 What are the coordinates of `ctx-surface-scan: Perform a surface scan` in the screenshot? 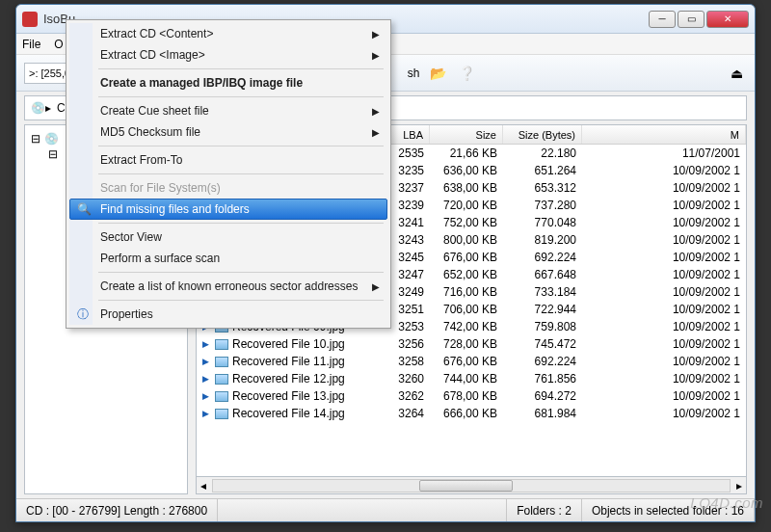 It's located at (228, 258).